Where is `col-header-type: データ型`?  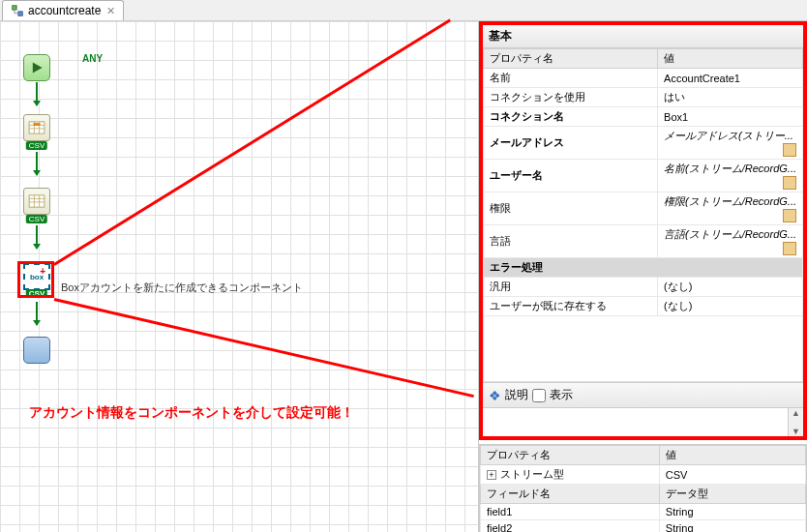 col-header-type: データ型 is located at coordinates (732, 494).